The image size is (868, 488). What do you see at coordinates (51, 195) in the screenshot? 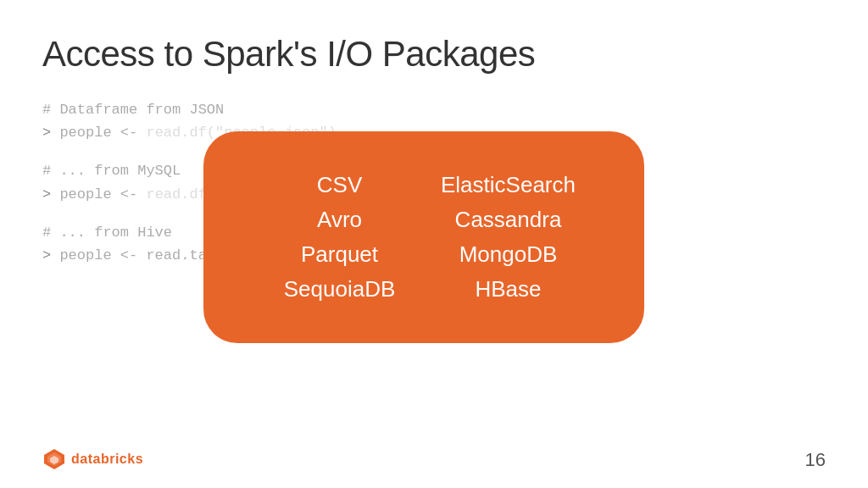
I see `prompt-mysql: >` at bounding box center [51, 195].